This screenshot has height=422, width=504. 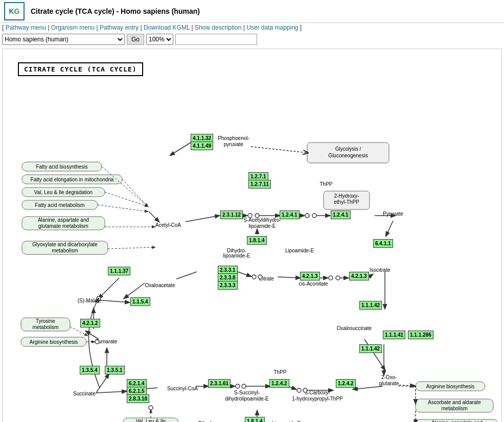 I want to click on nav-show-description: Show description, so click(x=218, y=28).